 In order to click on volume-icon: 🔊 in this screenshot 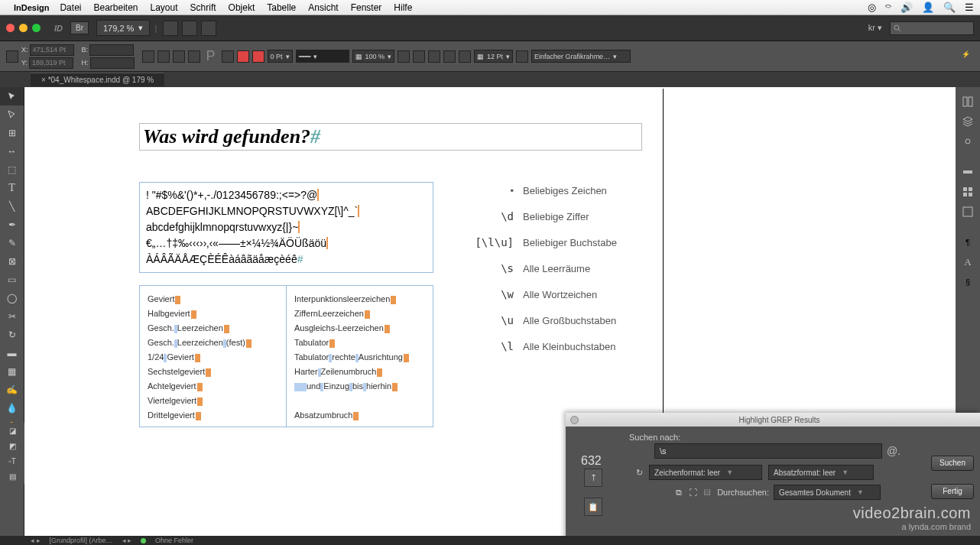, I will do `click(907, 8)`.